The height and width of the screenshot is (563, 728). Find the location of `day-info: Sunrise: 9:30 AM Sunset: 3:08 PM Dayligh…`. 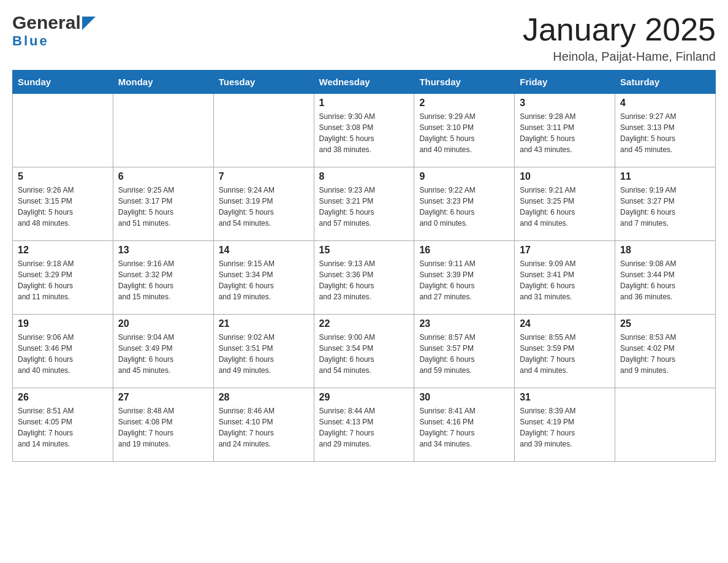

day-info: Sunrise: 9:30 AM Sunset: 3:08 PM Dayligh… is located at coordinates (364, 133).